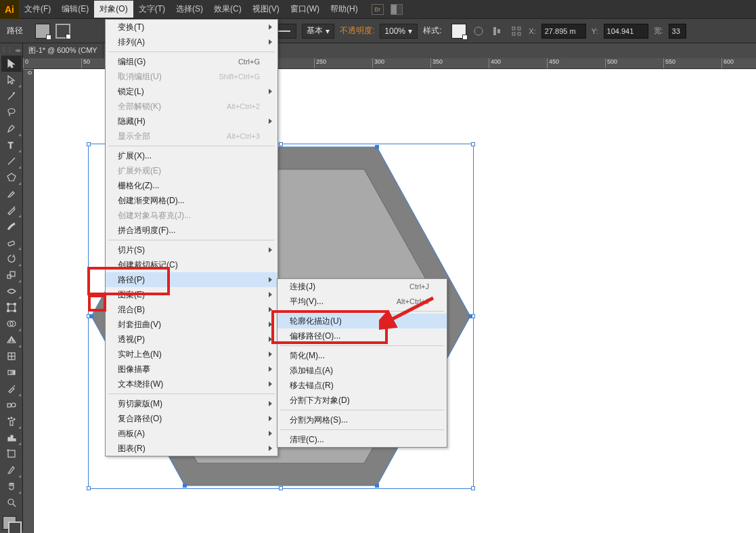  What do you see at coordinates (192, 200) in the screenshot?
I see `menu-item: 创建渐变网格(D)...` at bounding box center [192, 200].